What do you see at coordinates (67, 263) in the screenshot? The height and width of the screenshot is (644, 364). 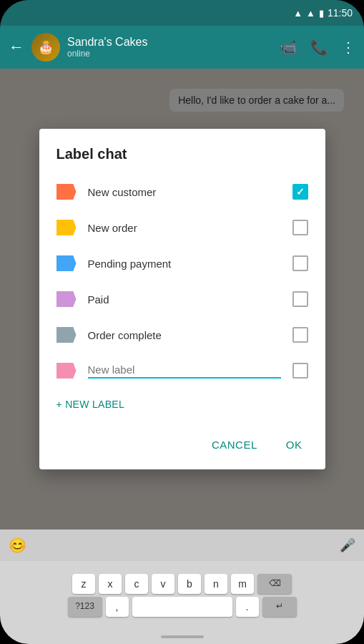 I see `label-tag-pending-payment` at bounding box center [67, 263].